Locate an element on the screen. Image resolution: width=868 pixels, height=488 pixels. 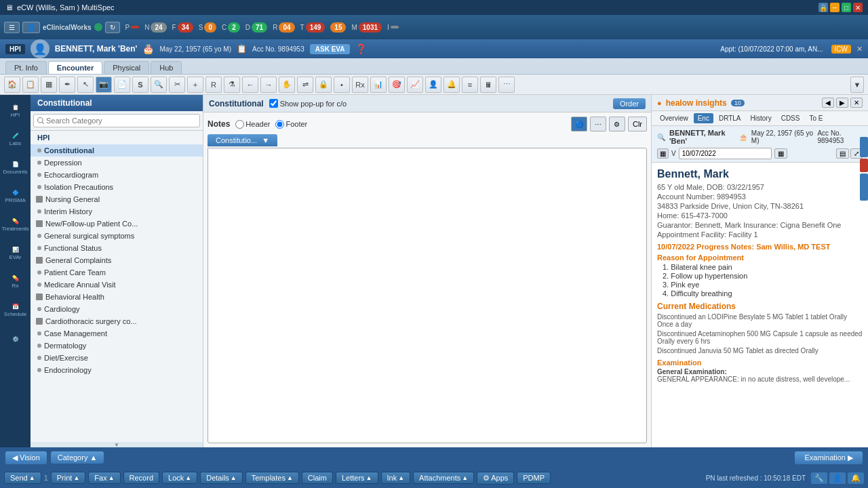
sidebar-item-rx: 💊 Rx is located at coordinates (16, 282).